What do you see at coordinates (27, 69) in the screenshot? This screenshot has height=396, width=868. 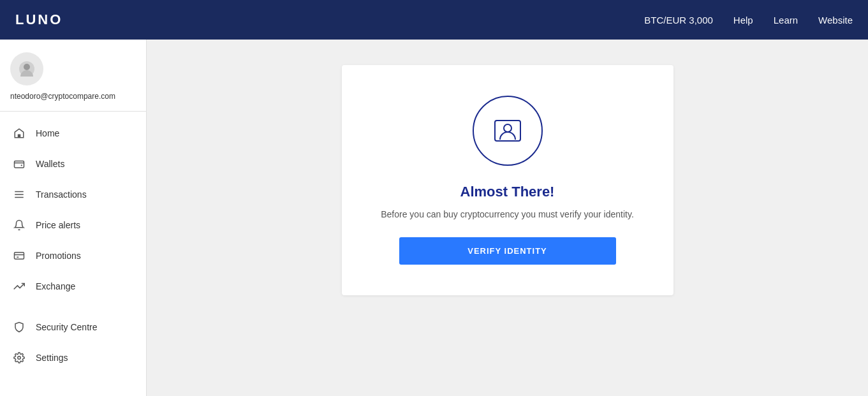 I see `avatar` at bounding box center [27, 69].